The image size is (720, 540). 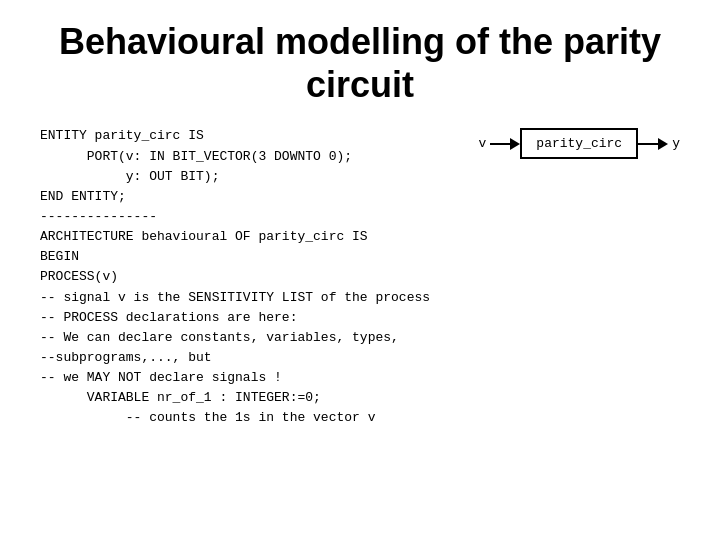 I want to click on code-line-10: -- PROCESS declarations are here:, so click(x=254, y=318).